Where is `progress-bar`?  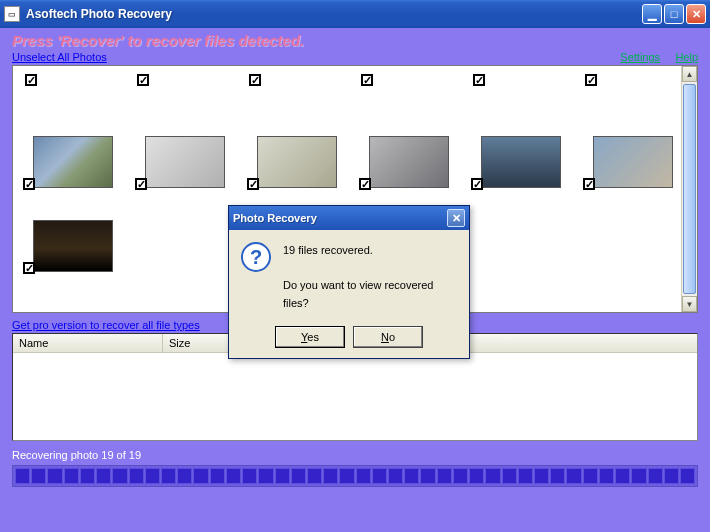
progress-bar is located at coordinates (355, 476).